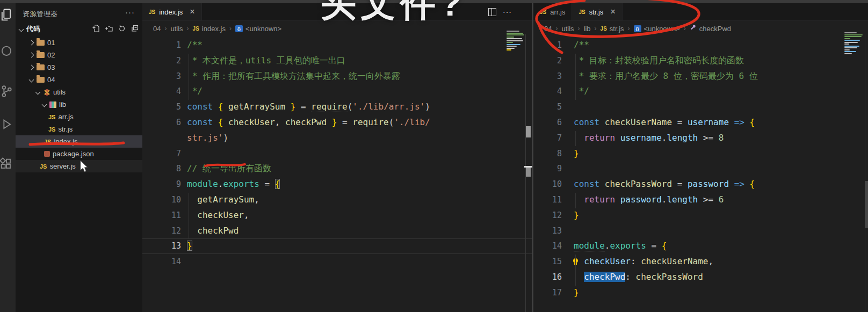 The image size is (868, 312). Describe the element at coordinates (588, 29) in the screenshot. I see `breadcrumb-item-lib: lib` at that location.